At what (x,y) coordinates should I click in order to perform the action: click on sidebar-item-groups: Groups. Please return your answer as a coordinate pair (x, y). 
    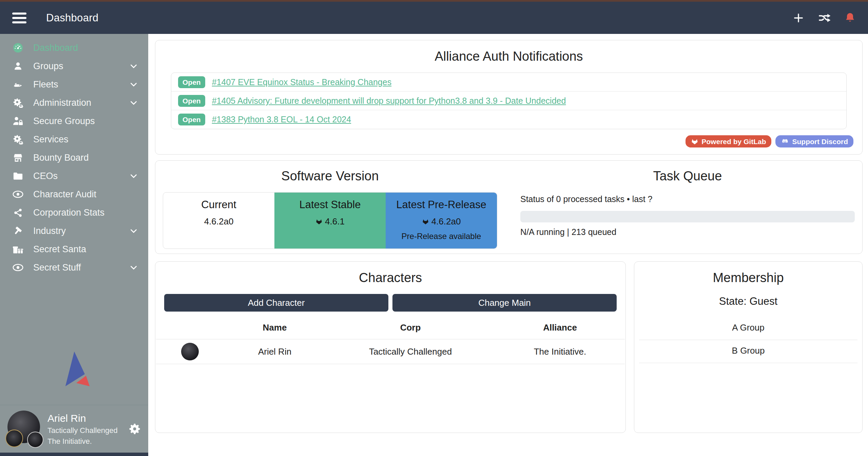
    Looking at the image, I should click on (74, 66).